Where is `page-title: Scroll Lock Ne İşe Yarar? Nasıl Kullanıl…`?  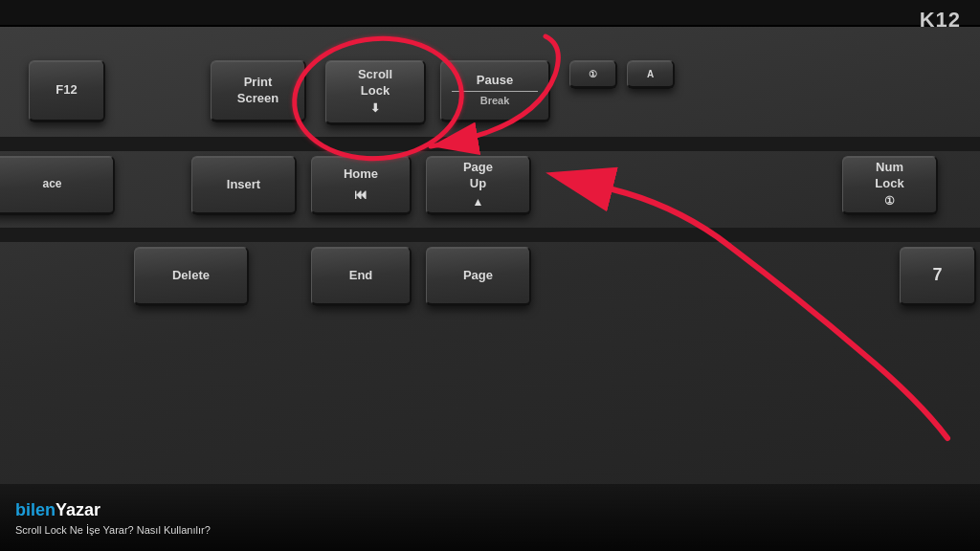 page-title: Scroll Lock Ne İşe Yarar? Nasıl Kullanıl… is located at coordinates (490, 530).